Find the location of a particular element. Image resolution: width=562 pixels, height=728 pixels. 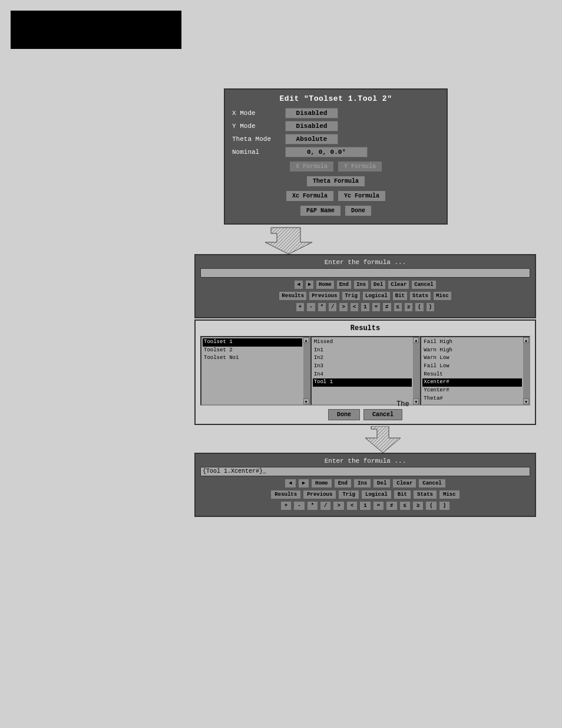

list-item: Toolset 2 is located at coordinates (252, 351).